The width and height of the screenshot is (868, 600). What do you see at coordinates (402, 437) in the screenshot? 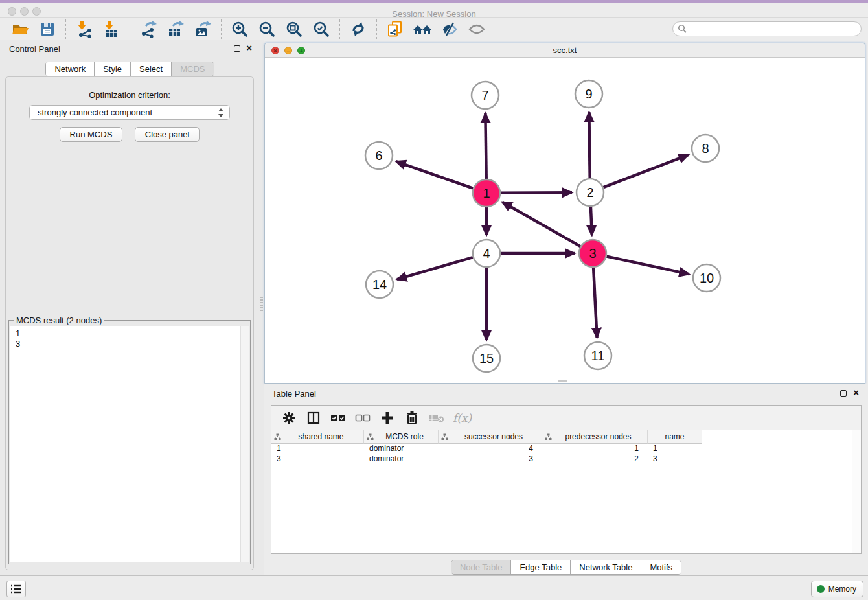
I see `column-header-MCDS-role: MCDS role` at bounding box center [402, 437].